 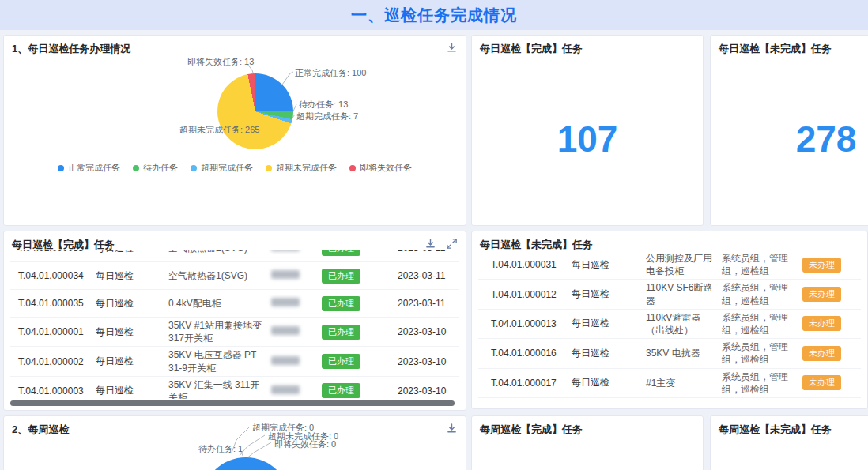 I want to click on card-title: 每日巡检【完成】任务, so click(x=531, y=49).